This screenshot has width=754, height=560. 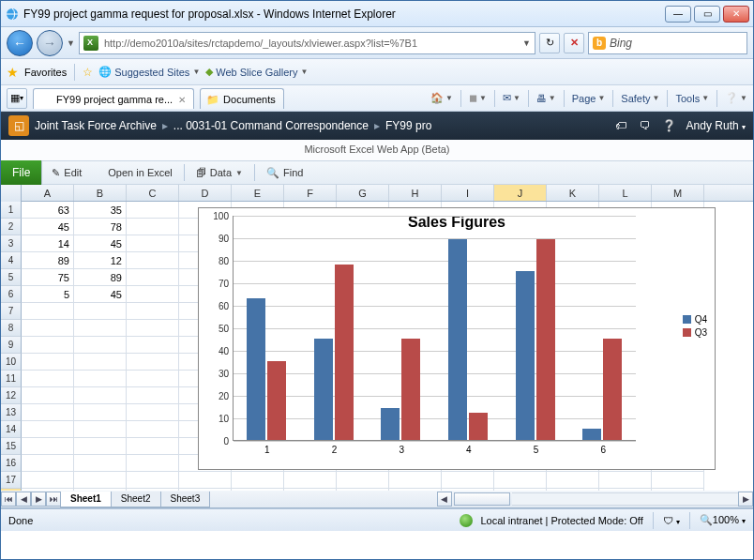 What do you see at coordinates (8, 499) in the screenshot?
I see `first-sheet-button: ⏮` at bounding box center [8, 499].